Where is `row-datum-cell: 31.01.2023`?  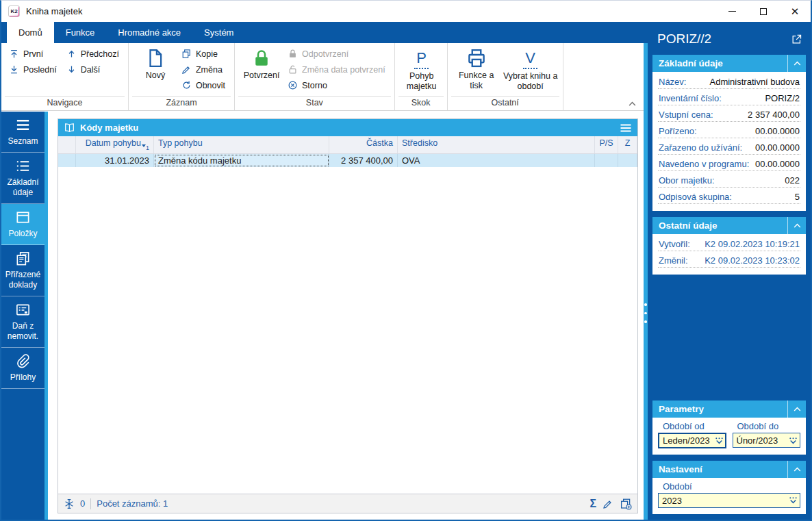
row-datum-cell: 31.01.2023 is located at coordinates (115, 160).